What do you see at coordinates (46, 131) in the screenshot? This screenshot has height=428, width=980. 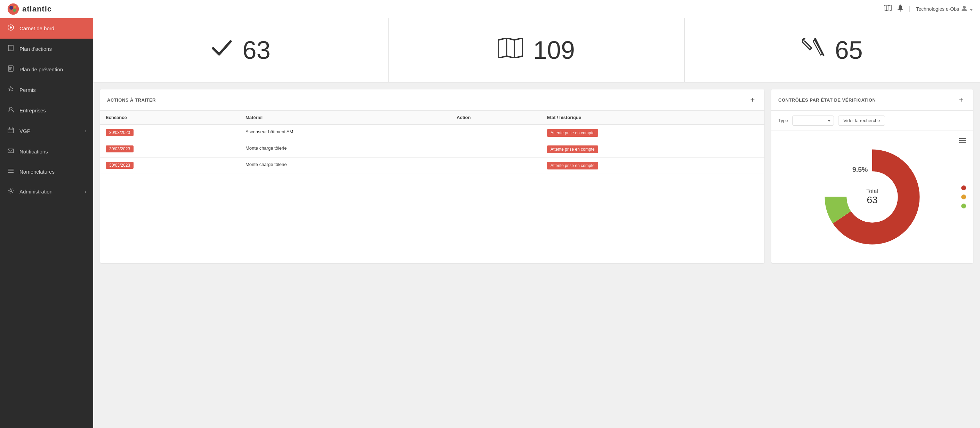 I see `sidebar-item-vgp: VGP ›` at bounding box center [46, 131].